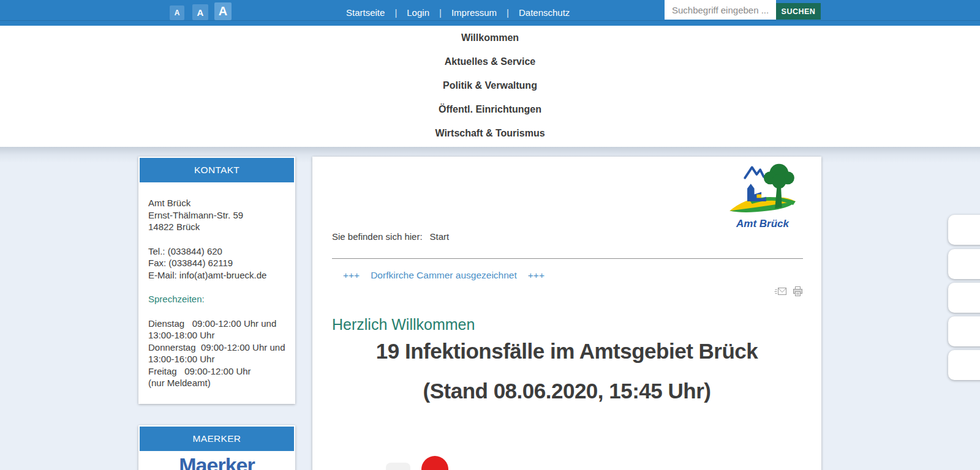  What do you see at coordinates (763, 224) in the screenshot?
I see `amt-brueck-logo-text: Amt Brück` at bounding box center [763, 224].